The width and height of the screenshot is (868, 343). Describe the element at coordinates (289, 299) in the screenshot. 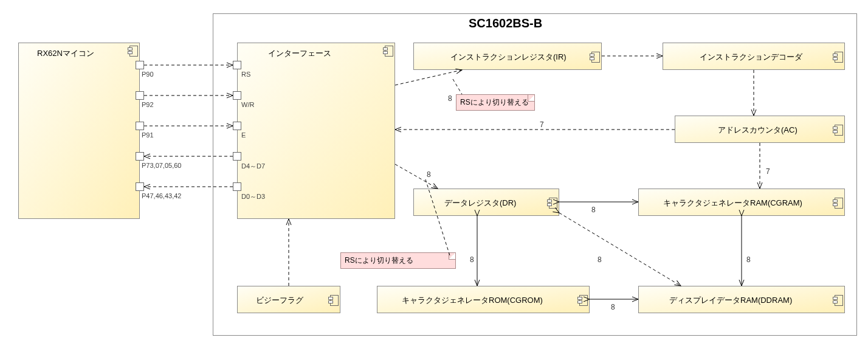

I see `component-busy: ビジーフラグ` at that location.